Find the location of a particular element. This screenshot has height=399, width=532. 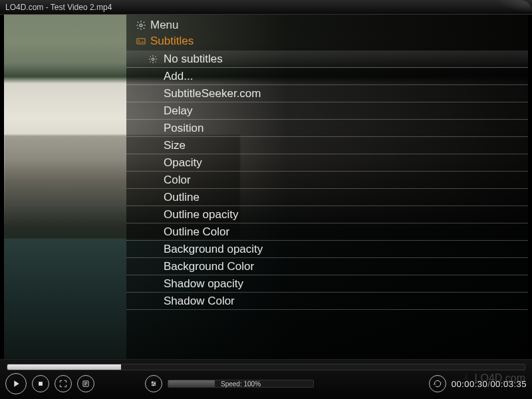

playlist-button is located at coordinates (86, 384).